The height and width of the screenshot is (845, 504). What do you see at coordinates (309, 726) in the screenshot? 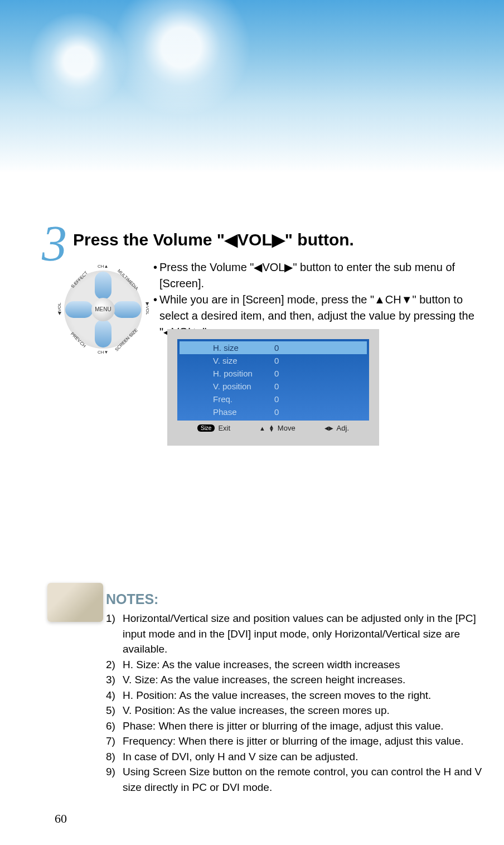
I see `notes-item-text: Phase: When there is jitter or blurring …` at bounding box center [309, 726].